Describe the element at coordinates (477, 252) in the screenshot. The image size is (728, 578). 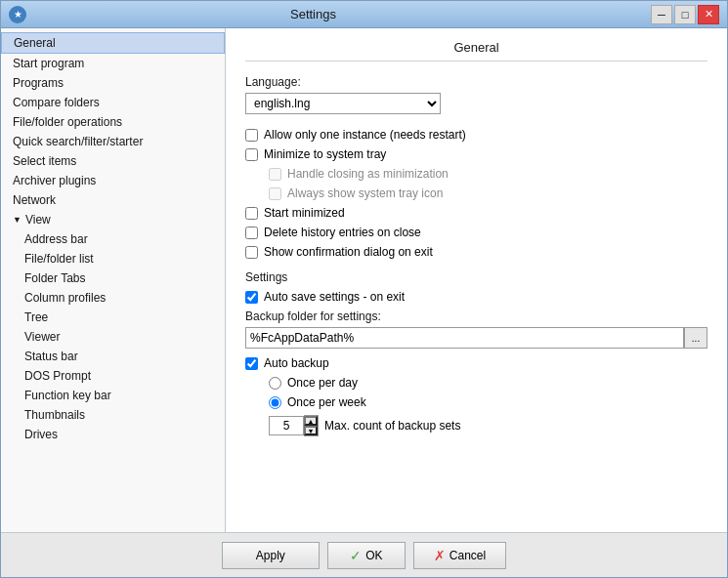
I see `show-confirmation-row: Show confirmation dialog on exit` at that location.